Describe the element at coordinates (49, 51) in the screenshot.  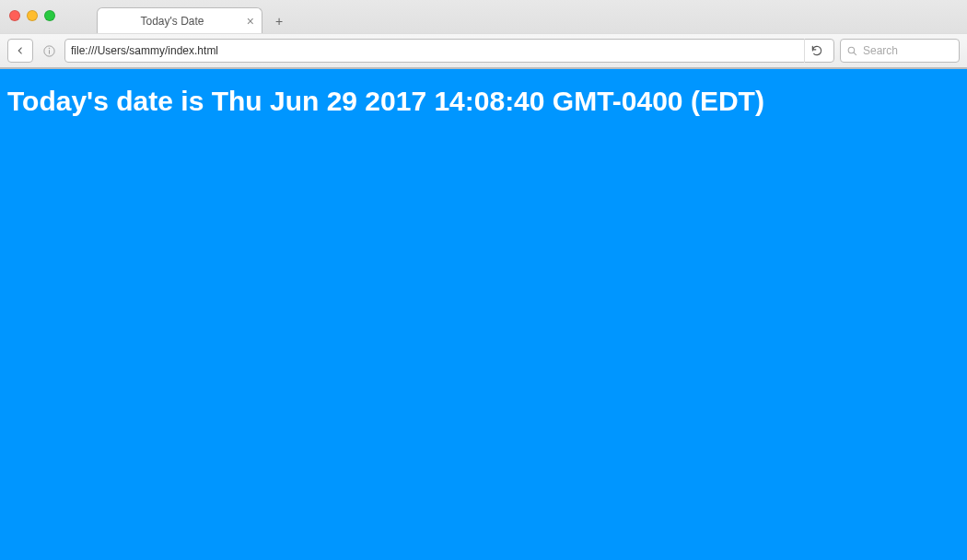
I see `site-info-button` at that location.